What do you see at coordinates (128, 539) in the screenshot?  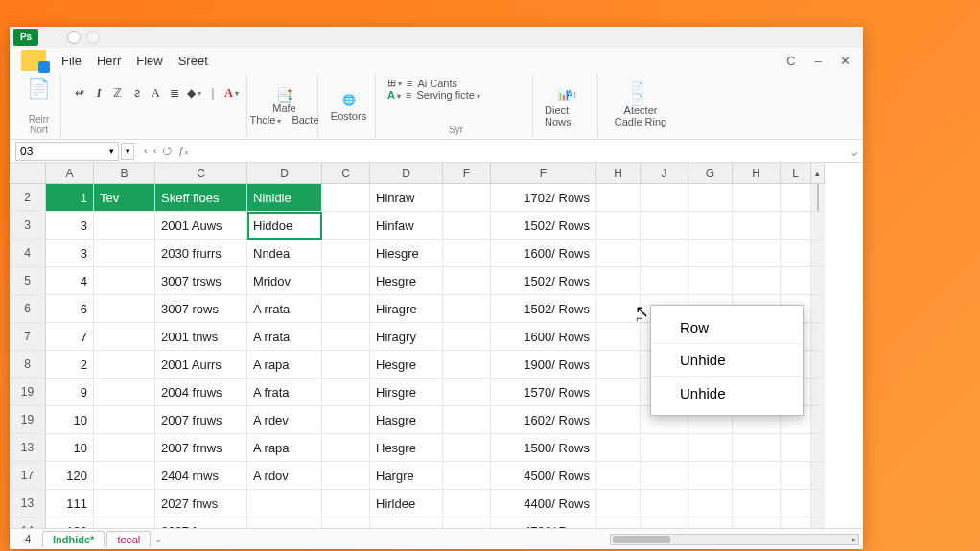 I see `sheet-tab: teeal` at bounding box center [128, 539].